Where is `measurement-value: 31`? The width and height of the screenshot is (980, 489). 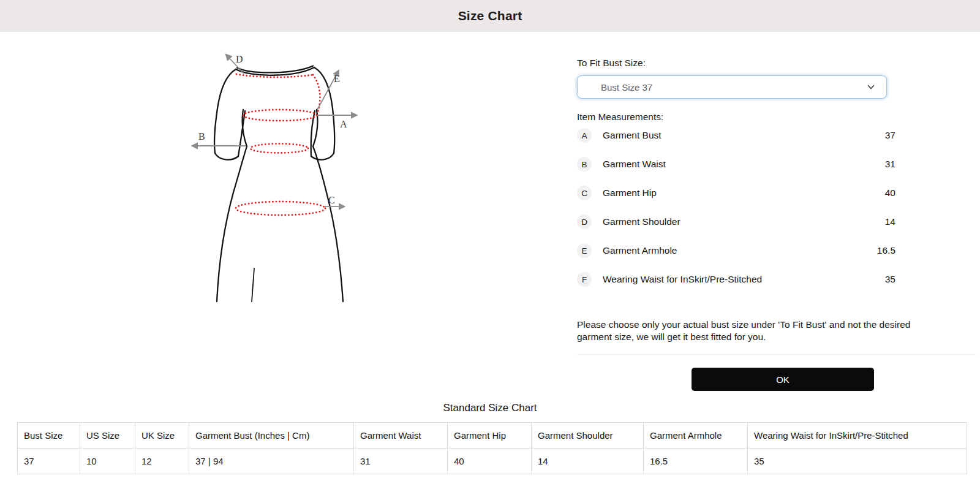 measurement-value: 31 is located at coordinates (891, 164).